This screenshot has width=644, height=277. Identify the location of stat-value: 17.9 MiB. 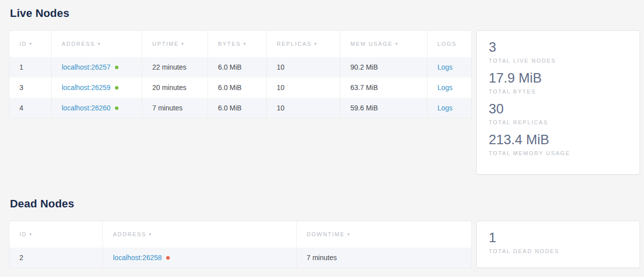
(558, 79).